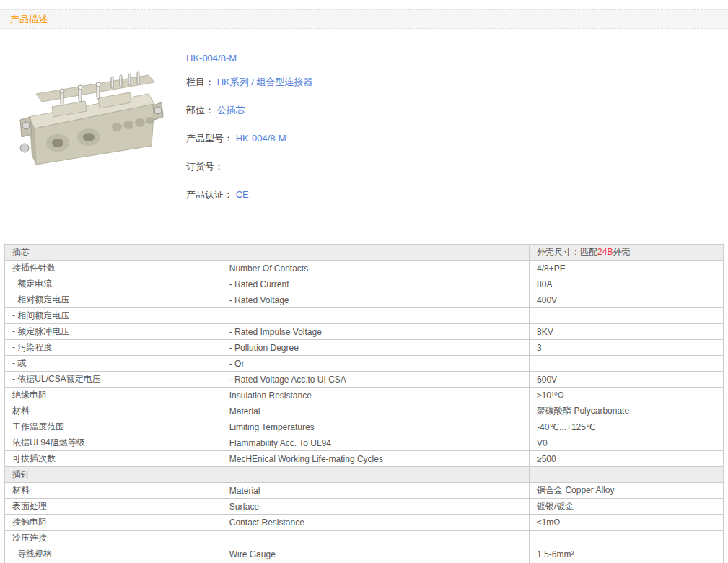  Describe the element at coordinates (375, 269) in the screenshot. I see `spec-name-en: Number Of Contacts` at that location.